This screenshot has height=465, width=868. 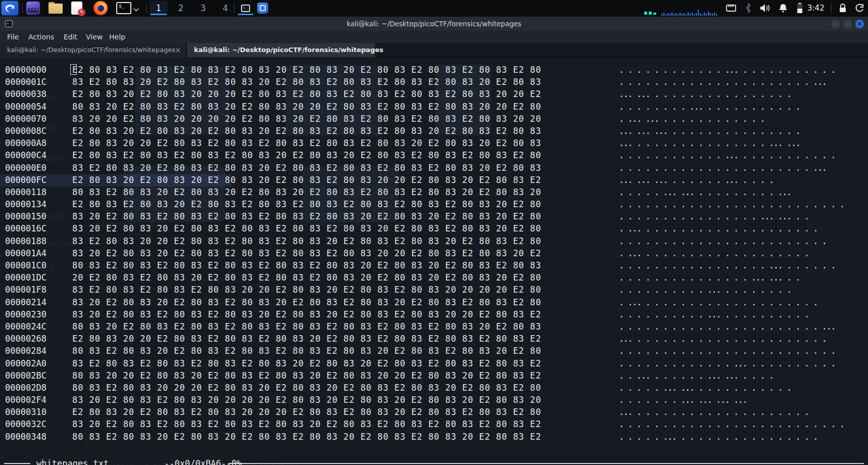 What do you see at coordinates (307, 277) in the screenshot?
I see `hex-bytes: 20 E2 80 83 E2 80 83 20 E2 80 83 E2 80 8…` at bounding box center [307, 277].